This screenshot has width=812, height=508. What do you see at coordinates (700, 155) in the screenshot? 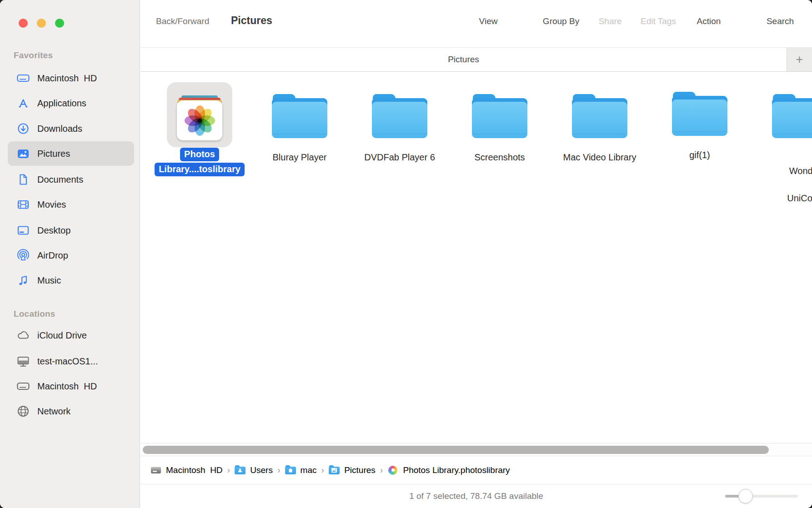
I see `folder-label: gif(1)` at bounding box center [700, 155].